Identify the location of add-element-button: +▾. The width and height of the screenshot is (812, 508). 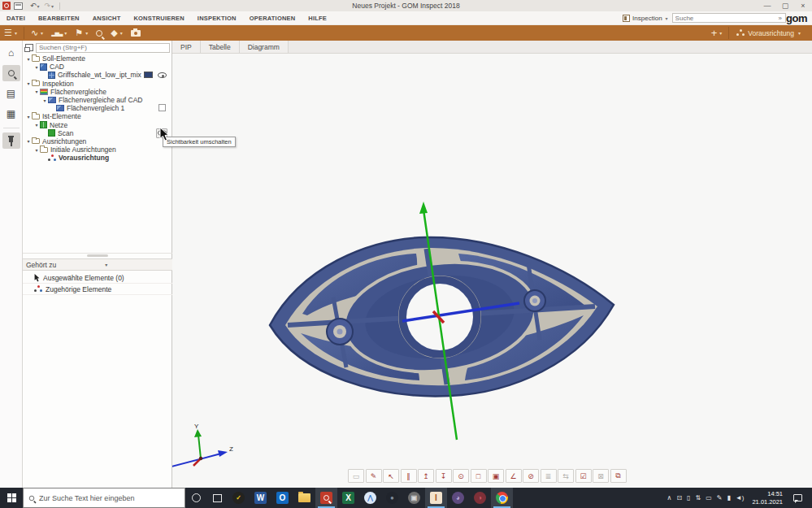
(717, 33).